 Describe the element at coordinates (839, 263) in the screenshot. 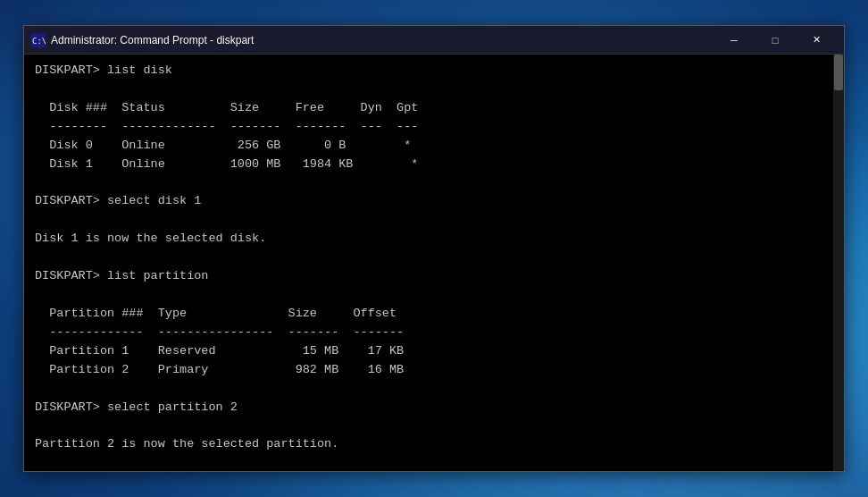

I see `scrollbar` at that location.